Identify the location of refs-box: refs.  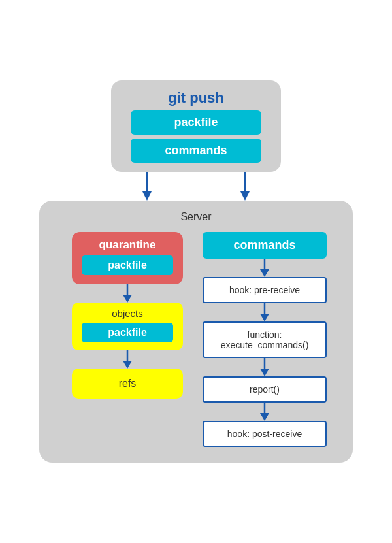
(127, 384).